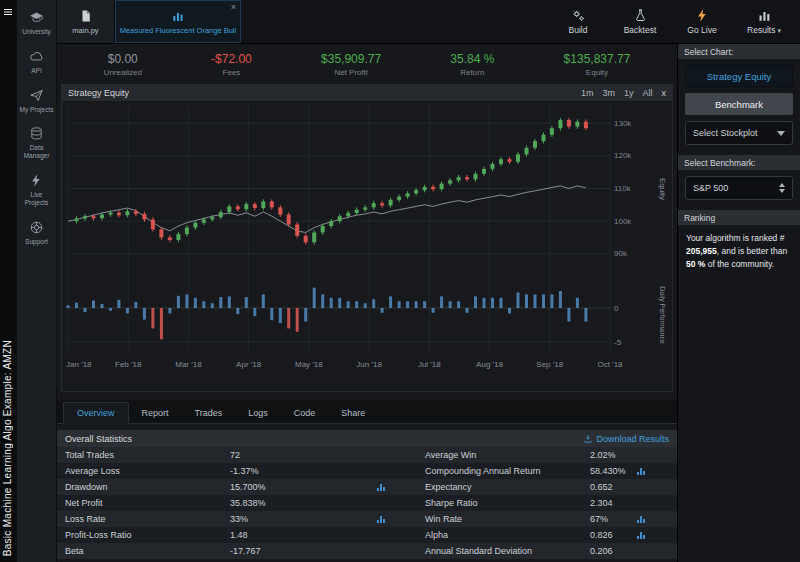 This screenshot has height=562, width=800. I want to click on table-row: Beta-17.767Annual Standard Deviation0.20…, so click(367, 551).